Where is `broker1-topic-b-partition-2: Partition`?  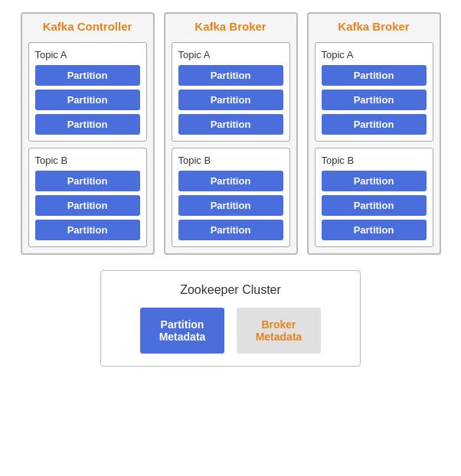 broker1-topic-b-partition-2: Partition is located at coordinates (231, 230).